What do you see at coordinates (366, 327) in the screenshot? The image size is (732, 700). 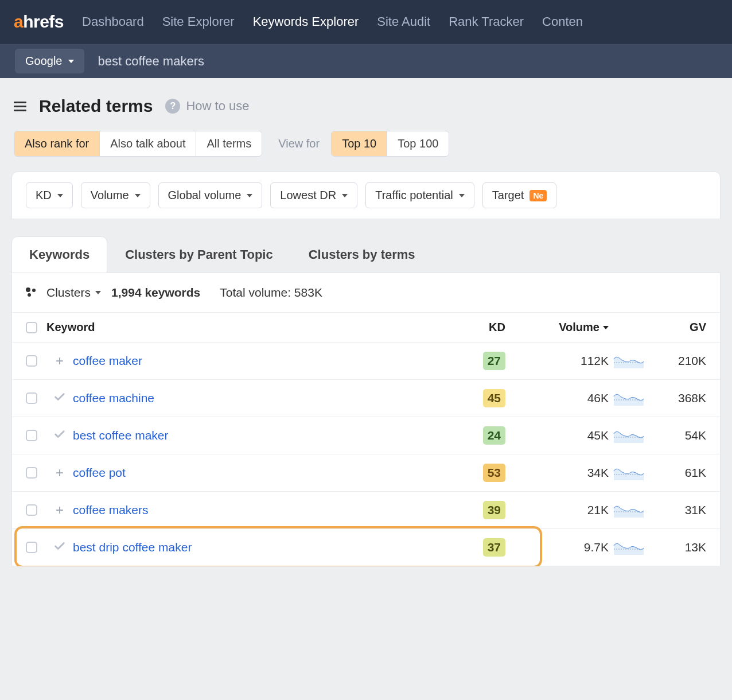 I see `table-header: Keyword KD Volume GV` at bounding box center [366, 327].